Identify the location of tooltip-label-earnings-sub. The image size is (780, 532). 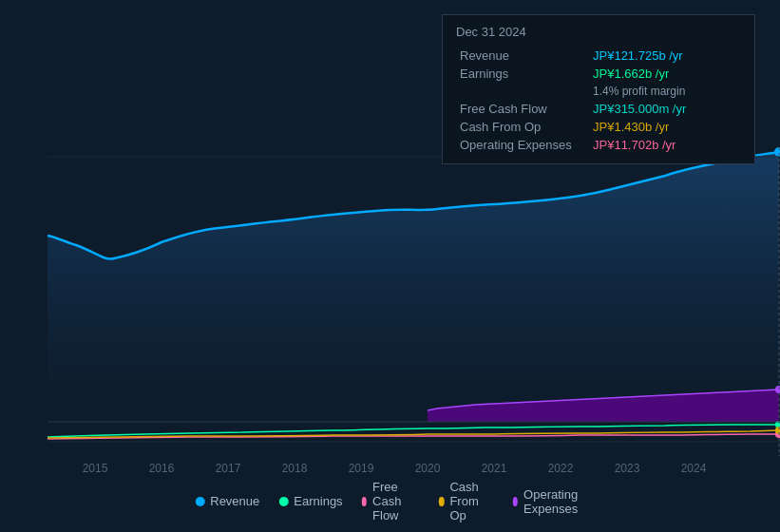
(523, 91).